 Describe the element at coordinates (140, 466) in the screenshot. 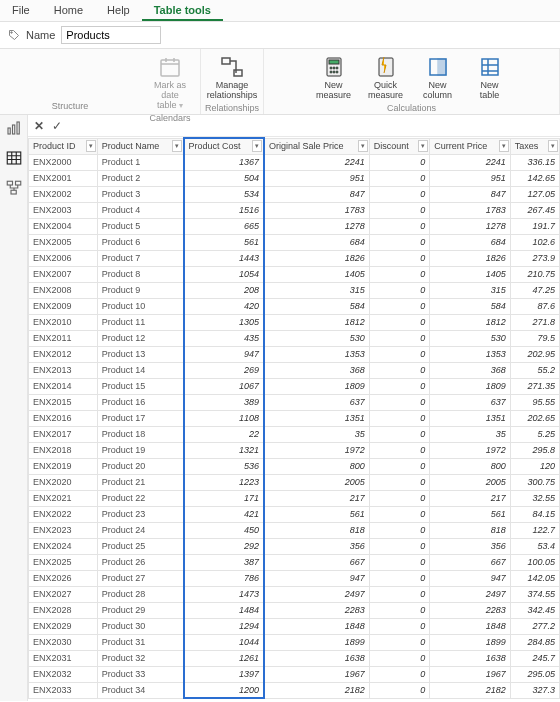

I see `cell-name: Product 20` at that location.